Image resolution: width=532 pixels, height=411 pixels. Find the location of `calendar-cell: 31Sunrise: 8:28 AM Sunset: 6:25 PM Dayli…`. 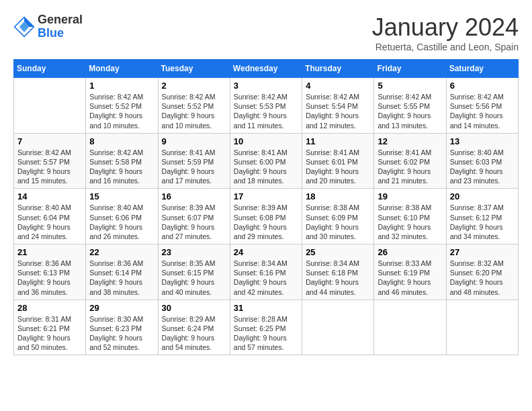

calendar-cell: 31Sunrise: 8:28 AM Sunset: 6:25 PM Dayli… is located at coordinates (266, 328).